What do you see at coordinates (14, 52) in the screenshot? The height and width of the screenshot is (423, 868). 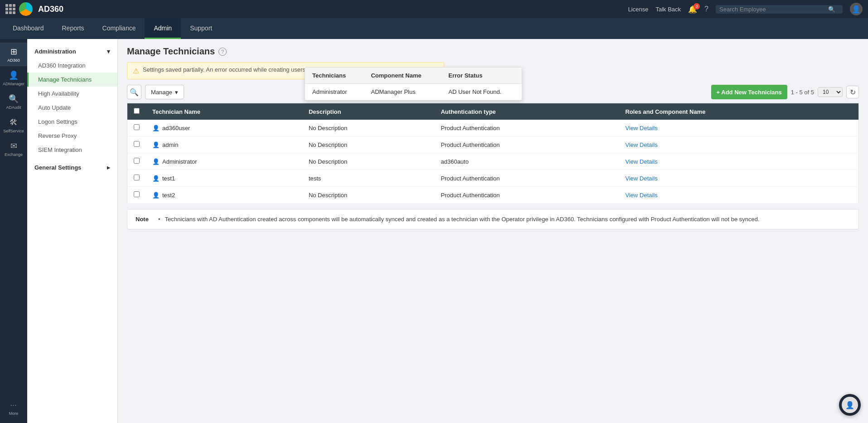 I see `ad360-icon: ⊞` at bounding box center [14, 52].